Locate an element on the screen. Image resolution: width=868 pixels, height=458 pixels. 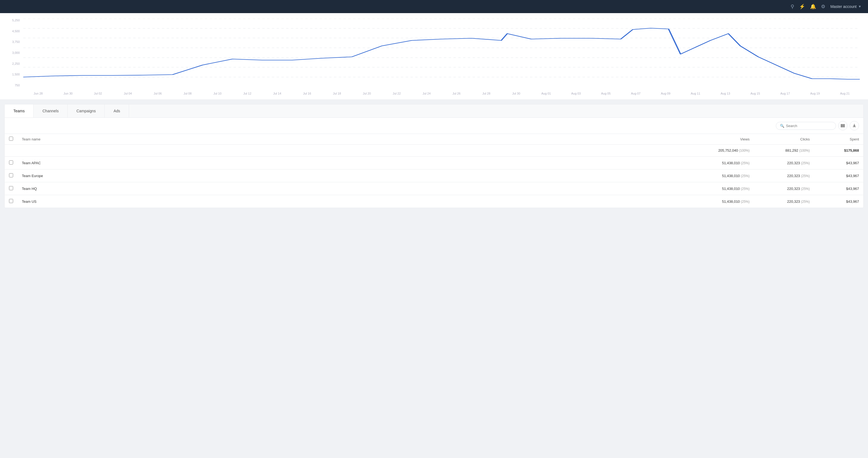
tab-teams: Teams is located at coordinates (19, 111).